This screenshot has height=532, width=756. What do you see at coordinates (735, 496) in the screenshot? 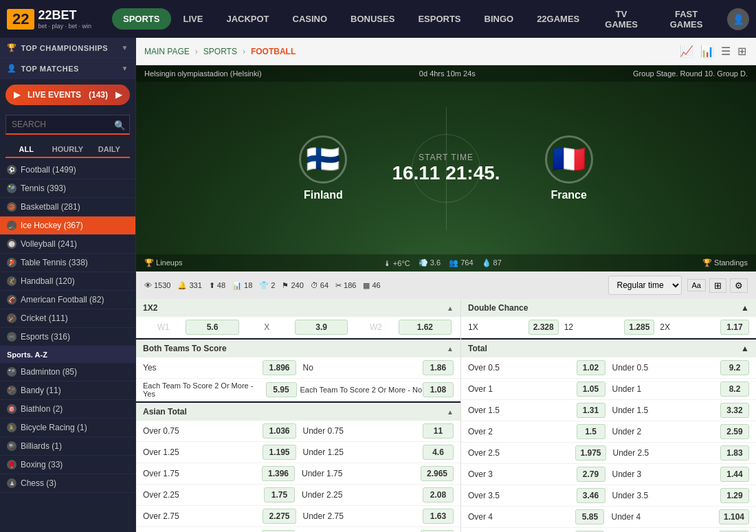
I see `t-under35-odd: 1.29` at bounding box center [735, 496].